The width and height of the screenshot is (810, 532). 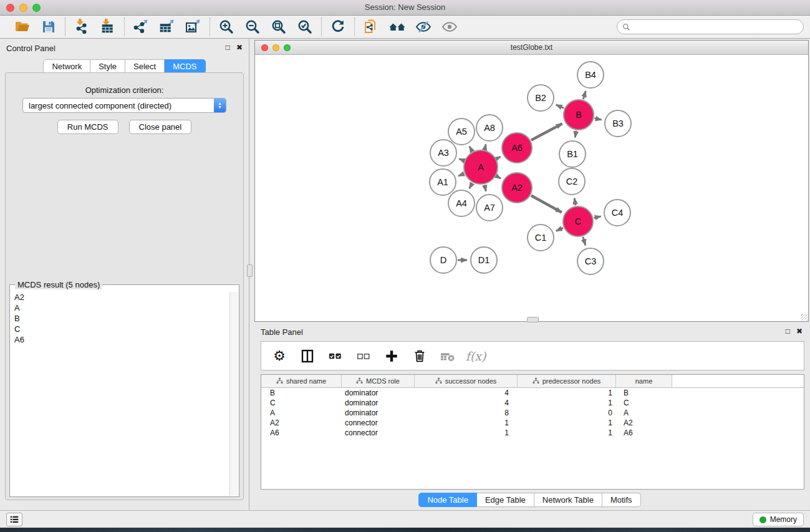 I want to click on mcds-result-item: B, so click(x=120, y=318).